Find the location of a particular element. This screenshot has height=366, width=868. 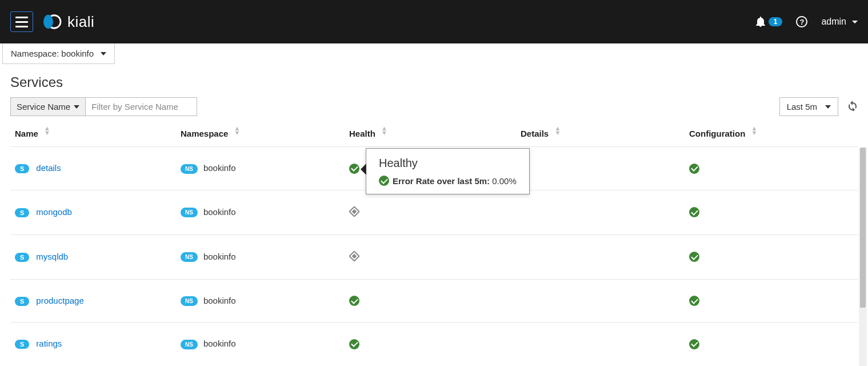

health-unknown-icon is located at coordinates (354, 212).